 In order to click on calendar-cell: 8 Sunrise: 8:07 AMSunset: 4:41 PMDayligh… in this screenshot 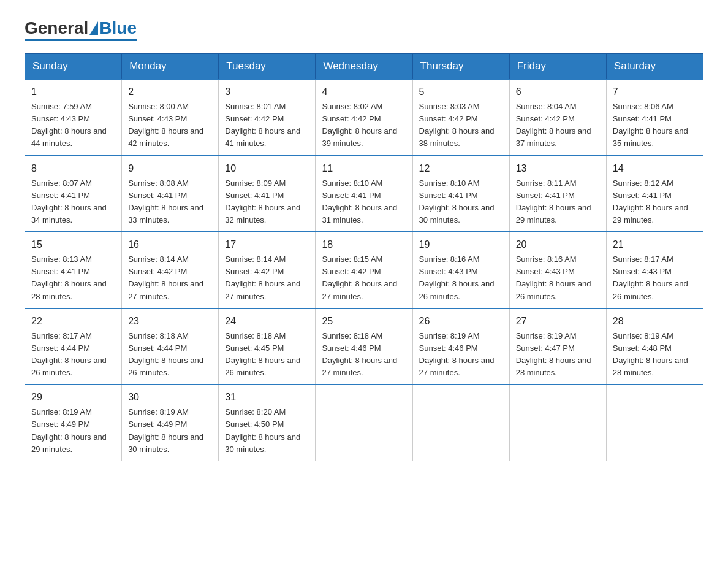, I will do `click(74, 194)`.